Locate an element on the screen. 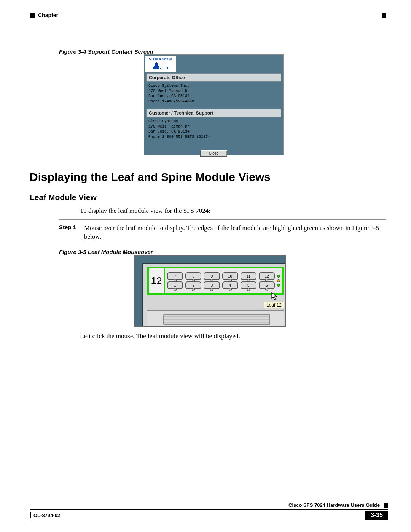 The width and height of the screenshot is (411, 532). heading-1: Displaying the Leaf and Spine Module Vie… is located at coordinates (150, 177).